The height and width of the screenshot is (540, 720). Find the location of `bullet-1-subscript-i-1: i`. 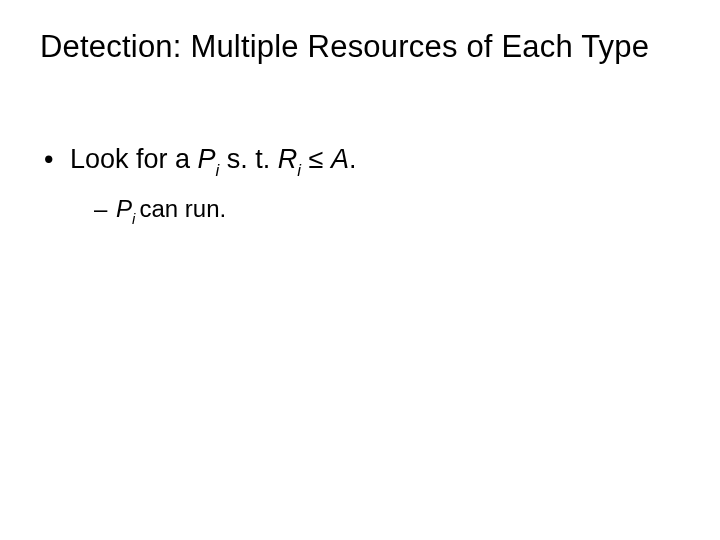

bullet-1-subscript-i-1: i is located at coordinates (218, 170).